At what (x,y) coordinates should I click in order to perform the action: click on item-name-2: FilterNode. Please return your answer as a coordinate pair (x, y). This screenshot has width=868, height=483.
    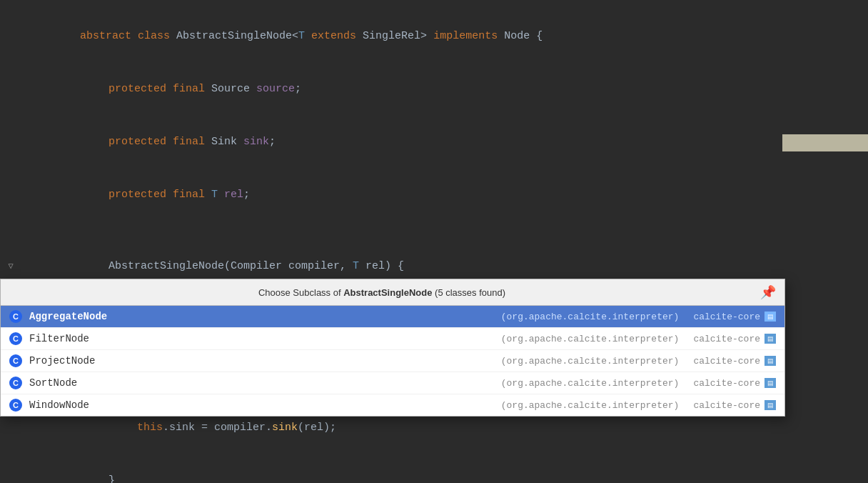
    Looking at the image, I should click on (266, 339).